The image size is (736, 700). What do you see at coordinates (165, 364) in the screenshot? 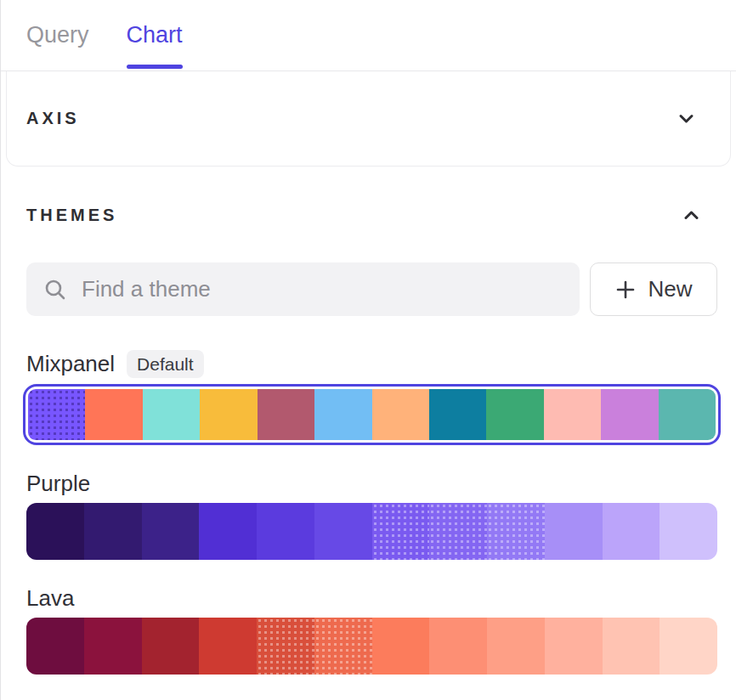
I see `theme-default-badge: Default` at bounding box center [165, 364].